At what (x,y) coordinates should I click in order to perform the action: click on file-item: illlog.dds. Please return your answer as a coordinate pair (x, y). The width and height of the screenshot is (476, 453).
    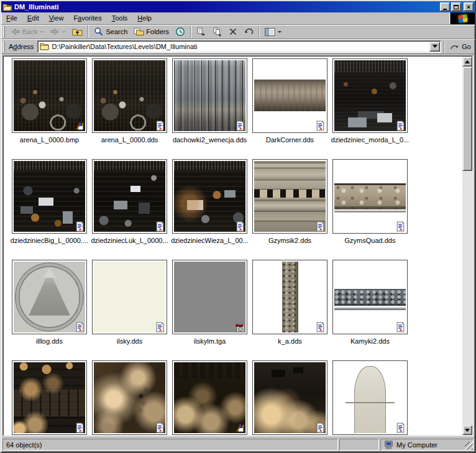
    Looking at the image, I should click on (50, 310).